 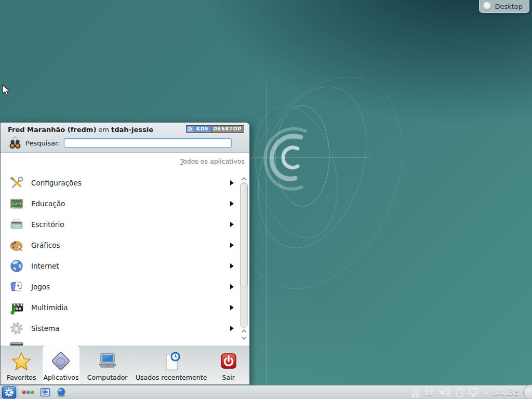 What do you see at coordinates (171, 362) in the screenshot?
I see `recent-documents-clock-icon` at bounding box center [171, 362].